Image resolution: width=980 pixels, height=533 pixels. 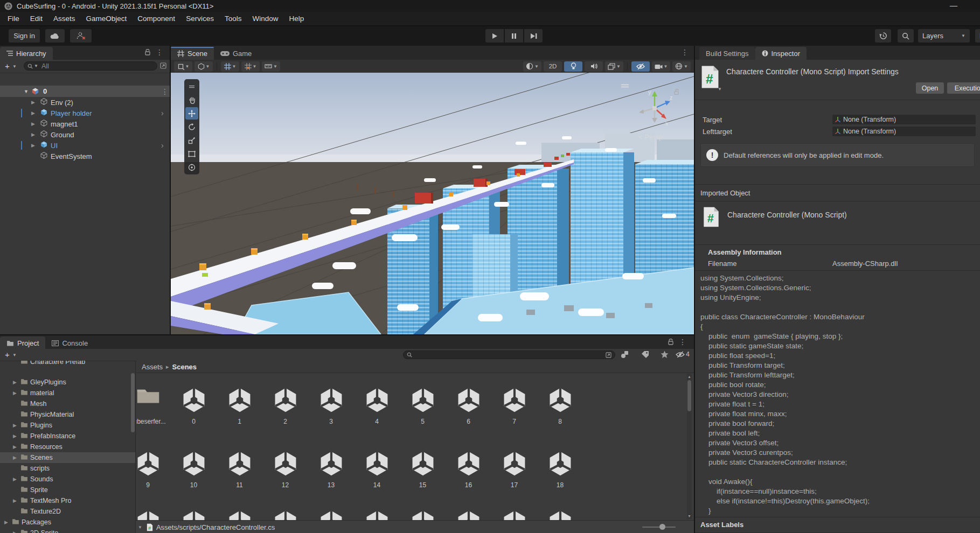 I want to click on asset-6: 6, so click(x=469, y=406).